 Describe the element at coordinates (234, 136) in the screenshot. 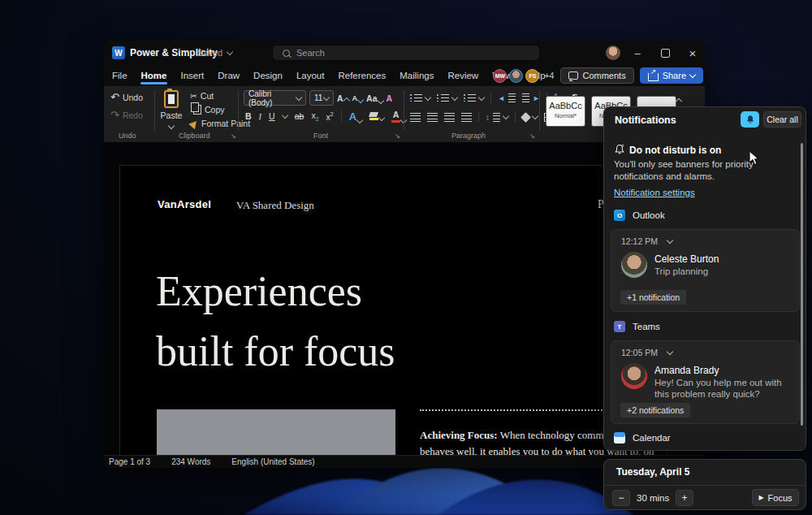

I see `clipboard-dialog-launcher: ↘` at that location.